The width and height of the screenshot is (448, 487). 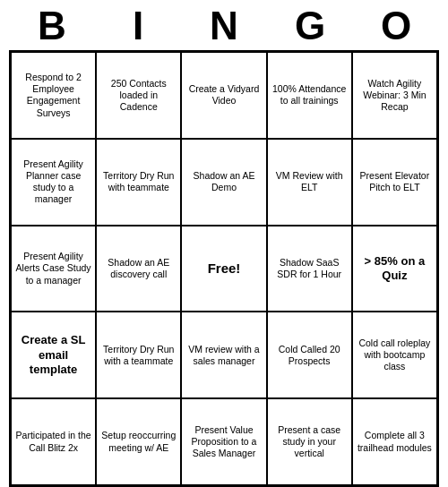 What do you see at coordinates (394, 269) in the screenshot?
I see `bingo-cell: > 85% on a Quiz` at bounding box center [394, 269].